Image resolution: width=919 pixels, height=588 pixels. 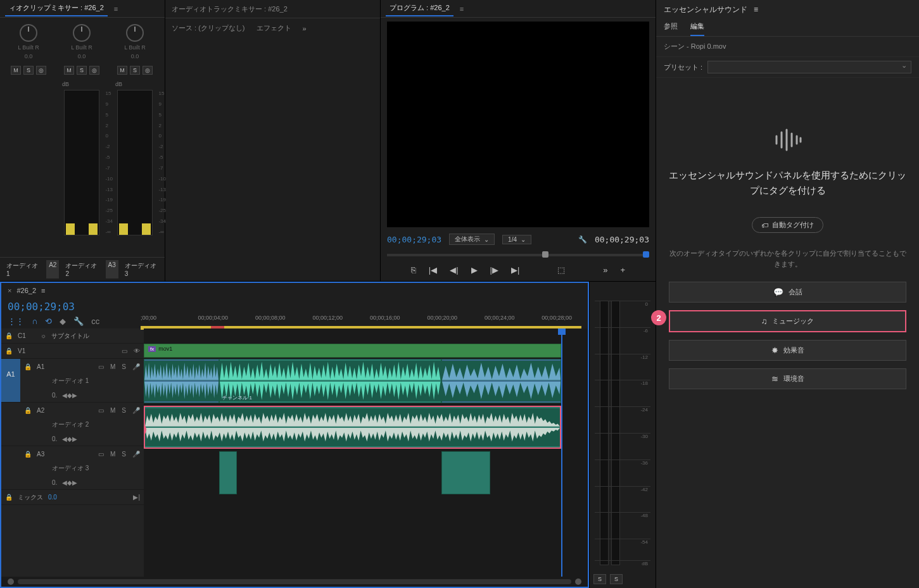 I want to click on track-target: A2, so click(x=46, y=410).